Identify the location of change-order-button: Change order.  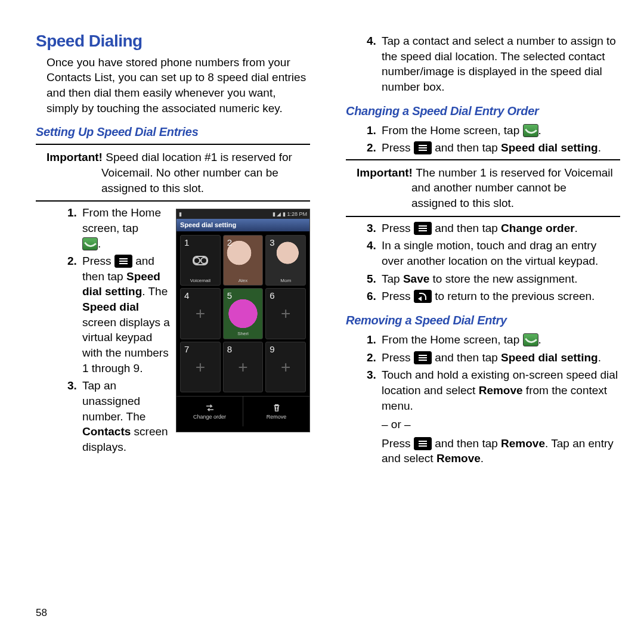
(210, 411).